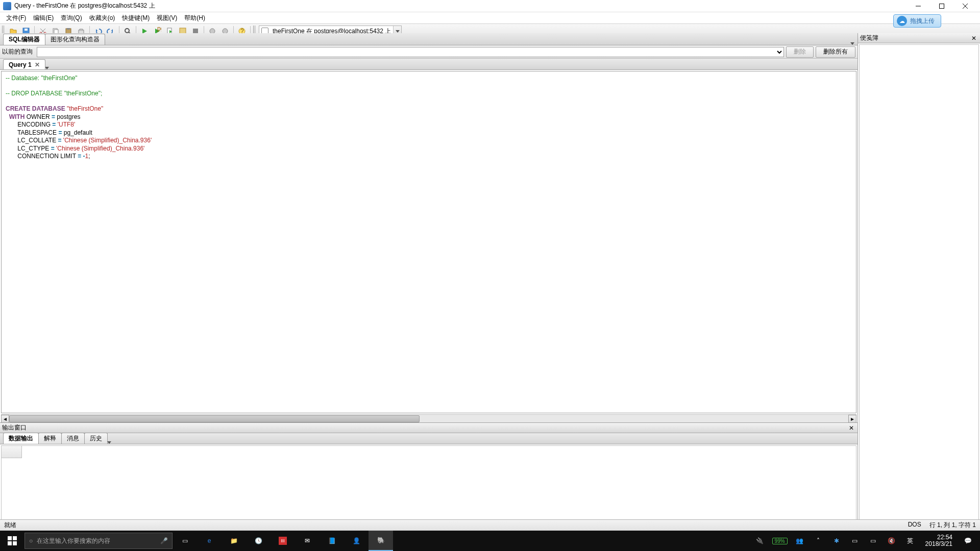 The height and width of the screenshot is (551, 980). I want to click on app-clock: 🕓, so click(258, 541).